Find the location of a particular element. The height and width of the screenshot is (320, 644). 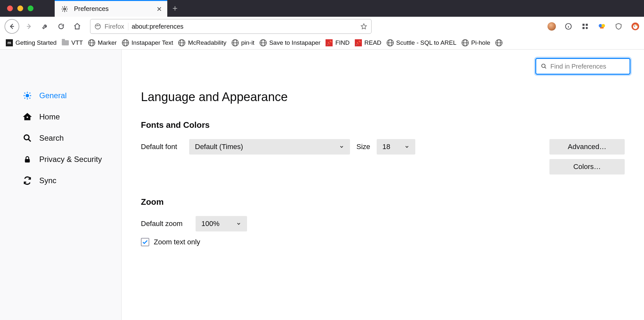

nav-toolbar: Firefox about:preferences is located at coordinates (322, 26).